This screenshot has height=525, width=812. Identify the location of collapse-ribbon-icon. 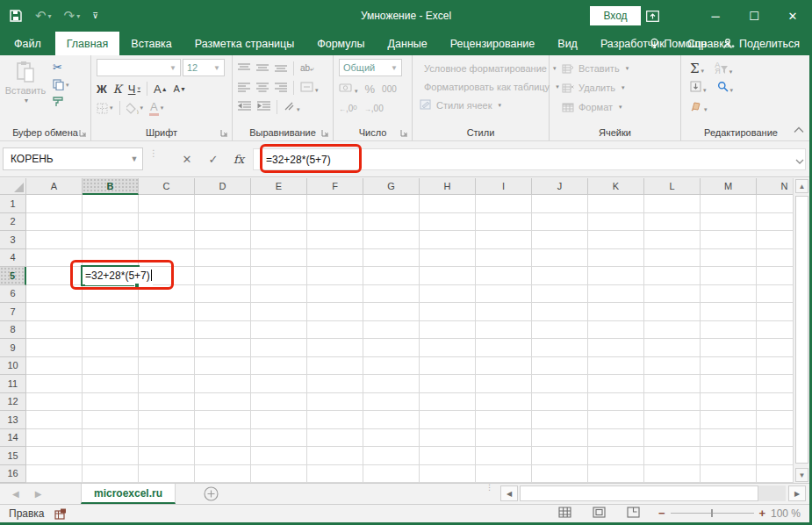
(799, 129).